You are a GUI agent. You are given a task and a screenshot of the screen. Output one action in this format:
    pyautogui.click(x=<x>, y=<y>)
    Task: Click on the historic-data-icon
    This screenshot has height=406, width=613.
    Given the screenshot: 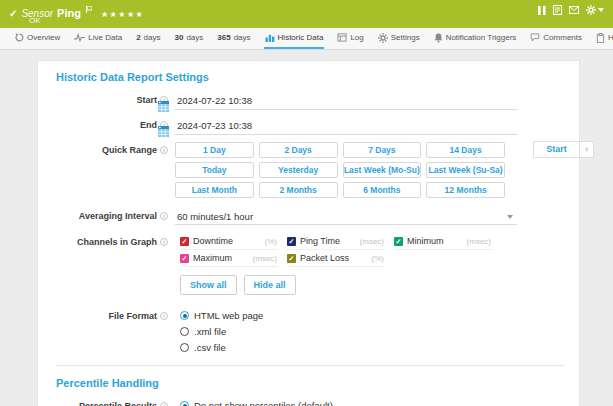 What is the action you would take?
    pyautogui.click(x=270, y=38)
    